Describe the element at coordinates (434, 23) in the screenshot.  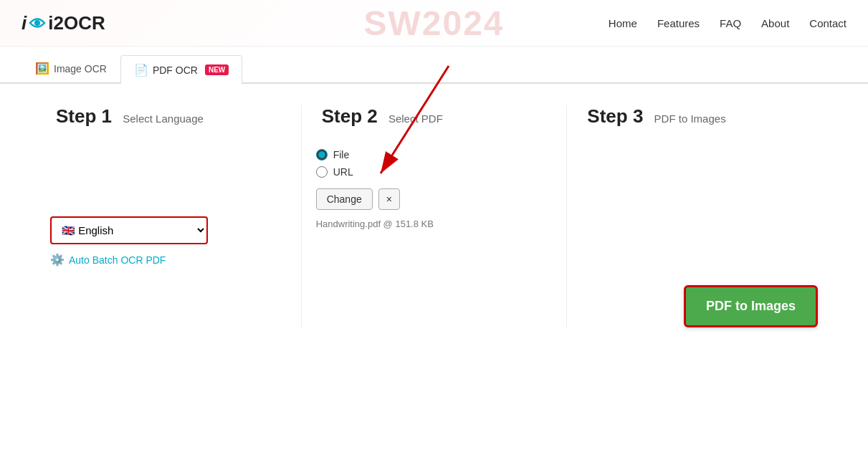
I see `header-bg-text: SW2024` at that location.